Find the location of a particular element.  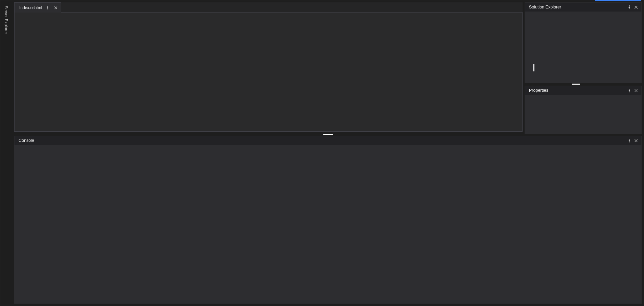

editor-tab-index-cshtml: Index.cshtml is located at coordinates (38, 7).